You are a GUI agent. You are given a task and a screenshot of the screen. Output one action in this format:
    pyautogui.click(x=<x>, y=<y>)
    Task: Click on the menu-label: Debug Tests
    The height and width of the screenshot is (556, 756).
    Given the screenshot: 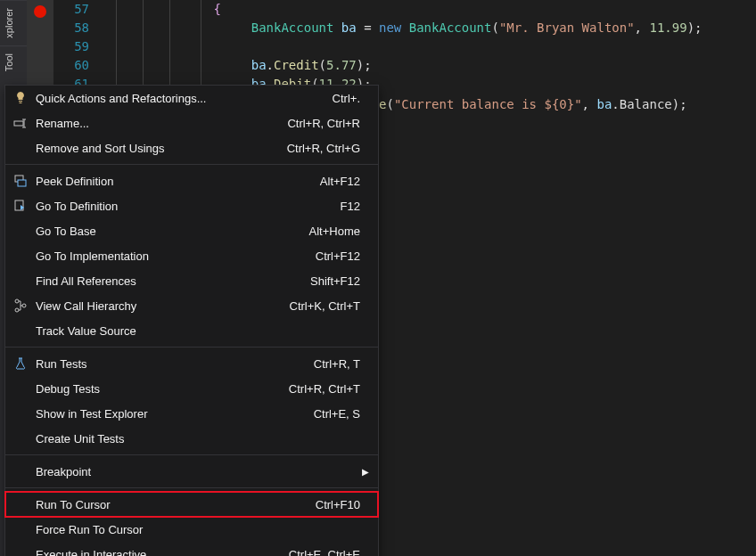 What is the action you would take?
    pyautogui.click(x=162, y=388)
    